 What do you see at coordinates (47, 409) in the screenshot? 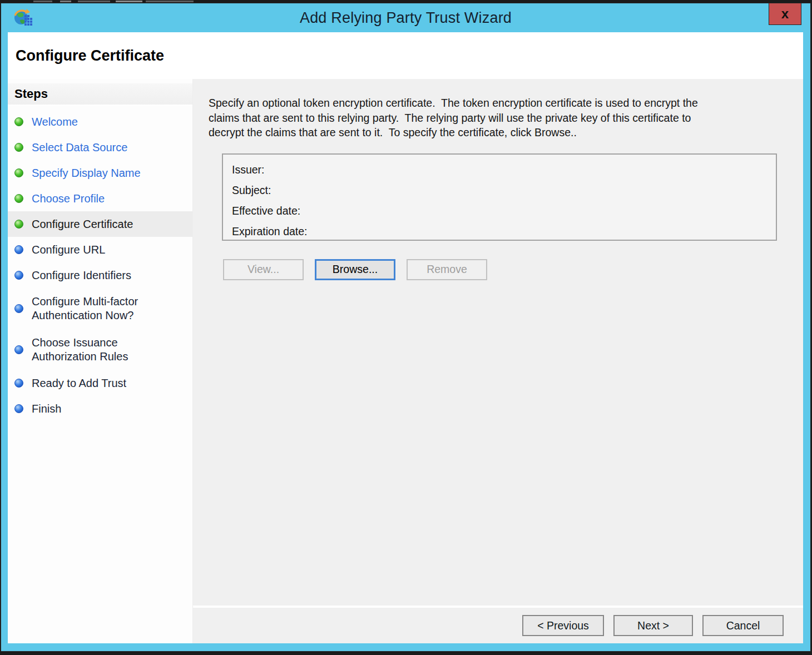
I see `step-label: Finish` at bounding box center [47, 409].